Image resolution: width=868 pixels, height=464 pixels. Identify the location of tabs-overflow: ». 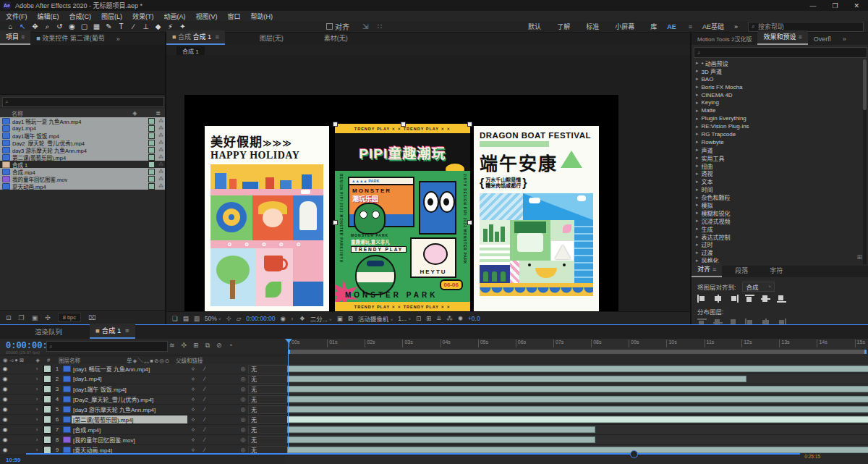
(119, 39).